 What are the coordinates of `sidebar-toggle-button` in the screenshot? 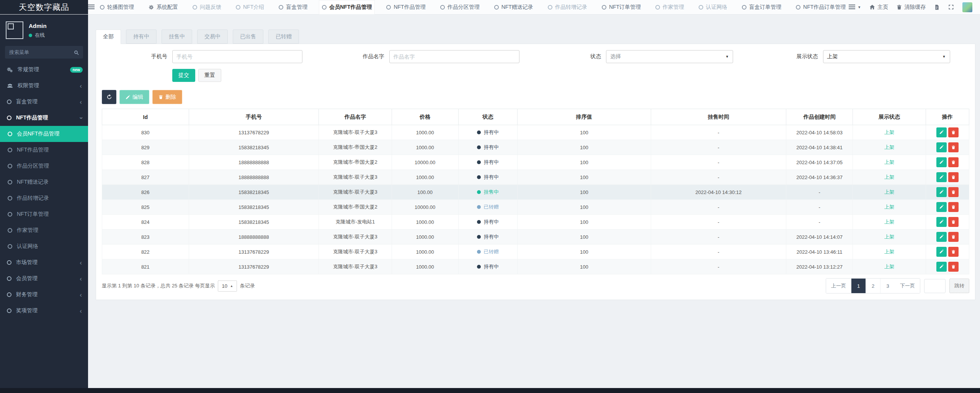 It's located at (91, 7).